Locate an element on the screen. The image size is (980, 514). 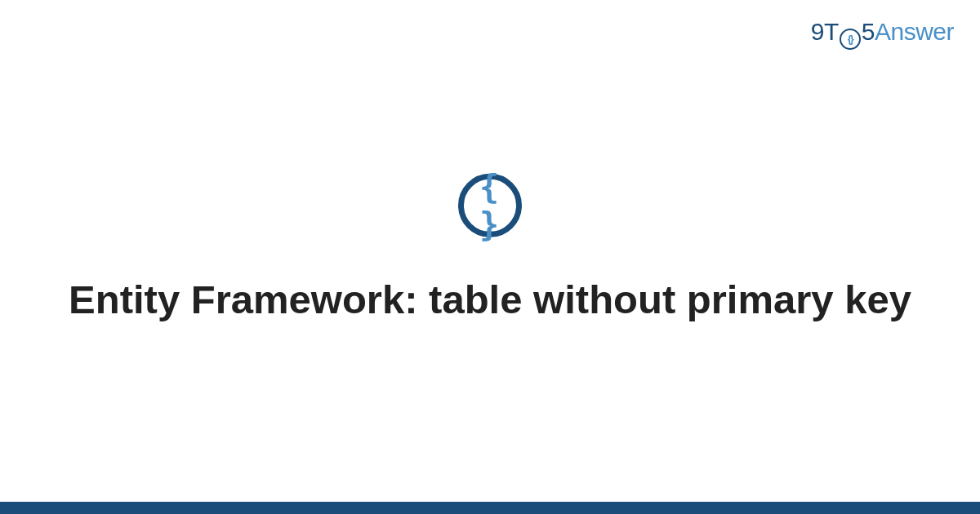
logo-text-9t: 9T is located at coordinates (825, 31).